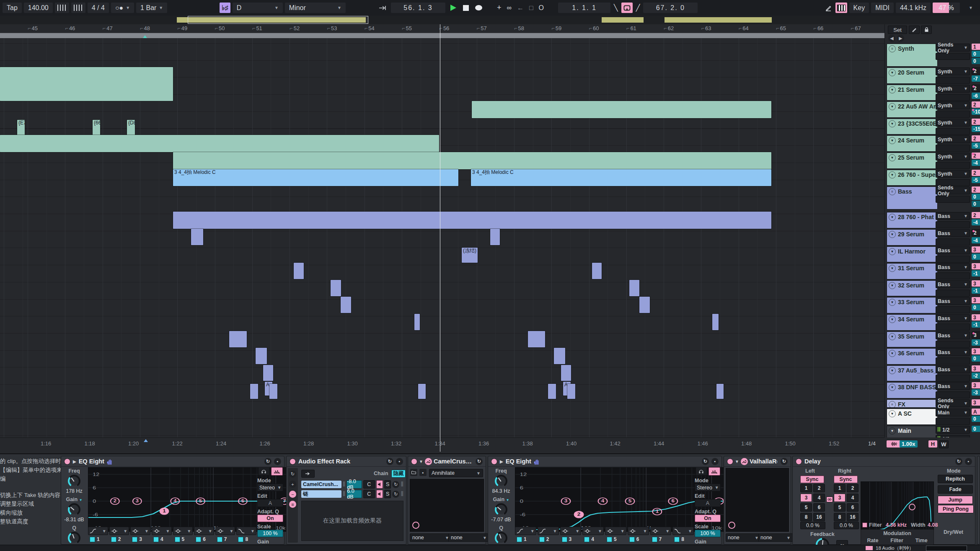 This screenshot has width=980, height=551. Describe the element at coordinates (732, 525) in the screenshot. I see `plugin-param-dot-icon` at that location.